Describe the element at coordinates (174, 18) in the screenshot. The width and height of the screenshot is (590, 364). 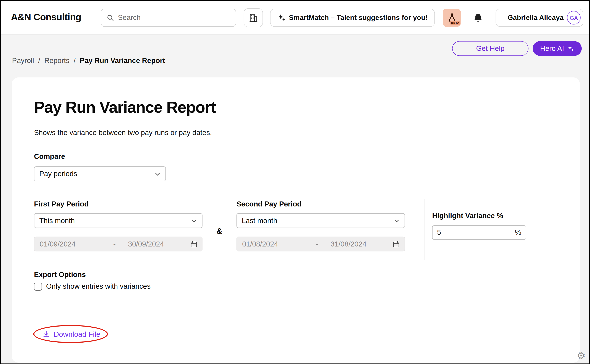
I see `search-input` at that location.